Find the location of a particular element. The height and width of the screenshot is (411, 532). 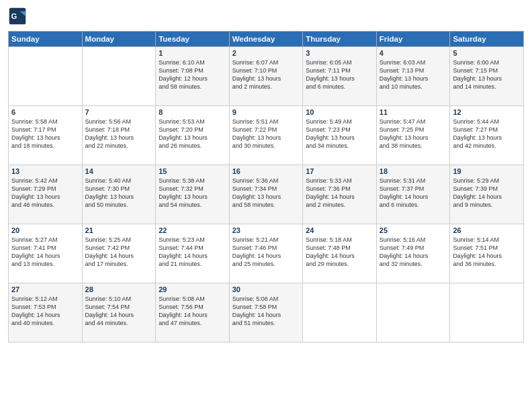

day-info: Sunrise: 5:18 AM Sunset: 7:48 PM Dayligh… is located at coordinates (340, 253).